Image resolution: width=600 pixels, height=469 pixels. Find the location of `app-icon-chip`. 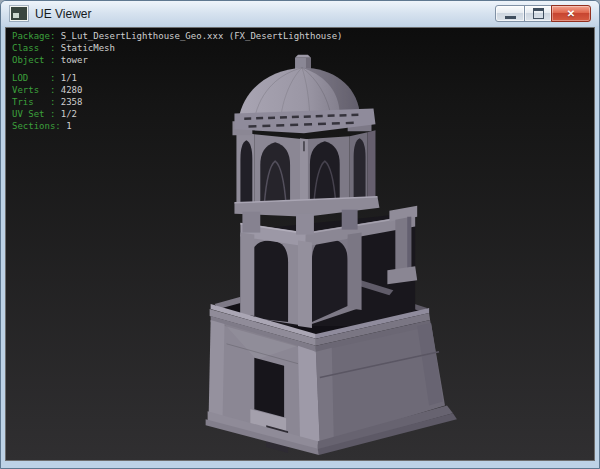

app-icon-chip is located at coordinates (16, 16).